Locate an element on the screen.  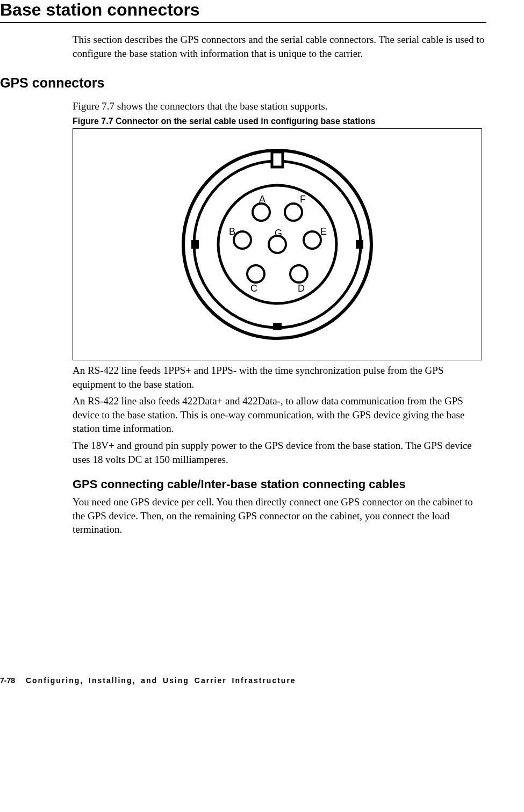
paragraph: An RS-422 line feeds 1PPS+ and 1PPS- wit… is located at coordinates (279, 377).